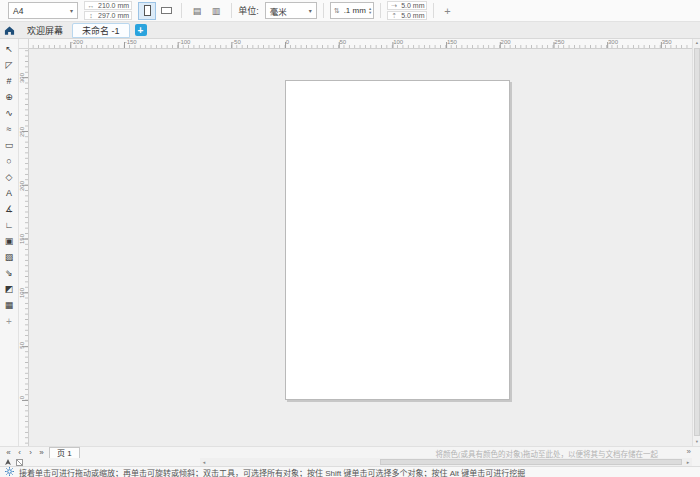  Describe the element at coordinates (9, 209) in the screenshot. I see `parallel-dimension-tool-icon: ∡` at that location.